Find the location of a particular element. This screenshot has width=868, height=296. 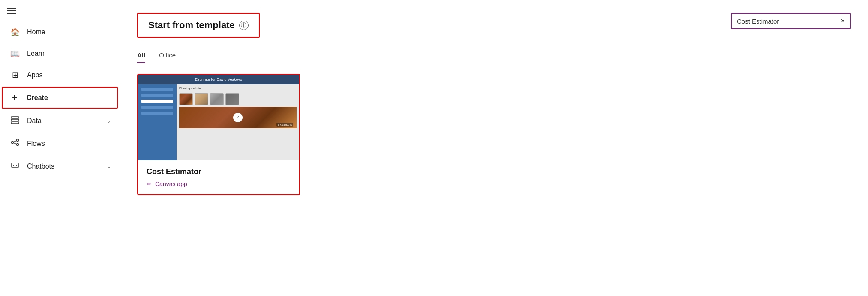

search-input is located at coordinates (787, 21).